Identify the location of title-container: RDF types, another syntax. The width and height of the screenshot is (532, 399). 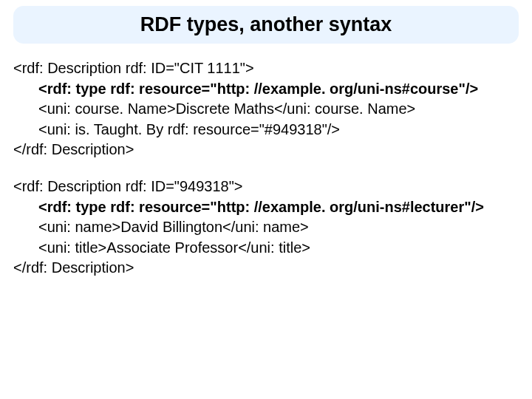
(266, 25).